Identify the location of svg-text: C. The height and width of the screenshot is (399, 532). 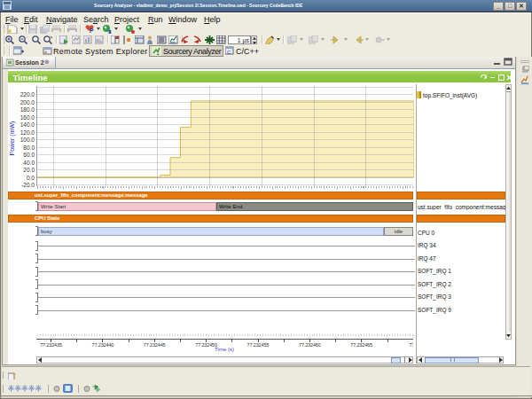
(229, 52).